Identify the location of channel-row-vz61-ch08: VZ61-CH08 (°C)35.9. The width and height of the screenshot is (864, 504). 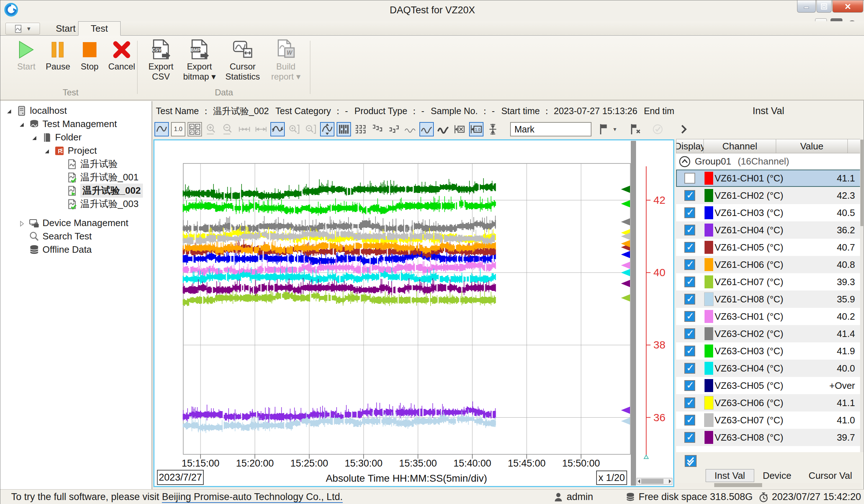
(768, 299).